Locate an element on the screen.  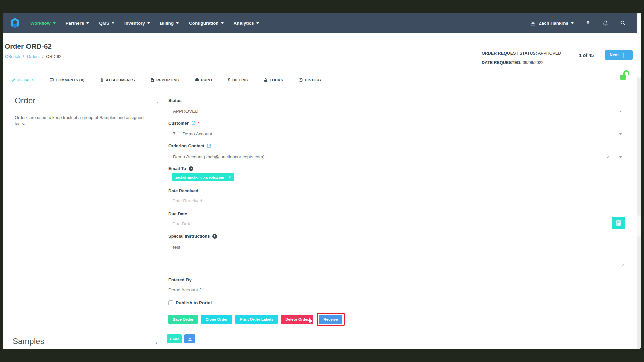
nav-right: Zach Hankins is located at coordinates (578, 23).